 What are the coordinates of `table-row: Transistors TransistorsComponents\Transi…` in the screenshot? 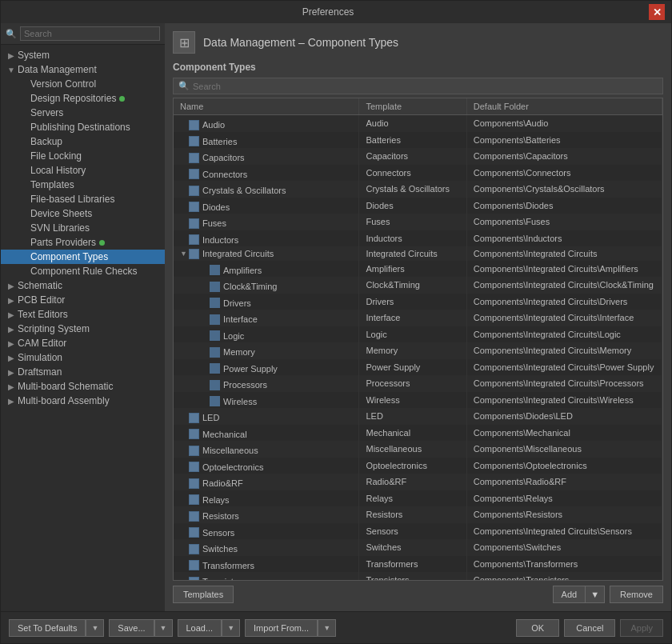 It's located at (418, 576).